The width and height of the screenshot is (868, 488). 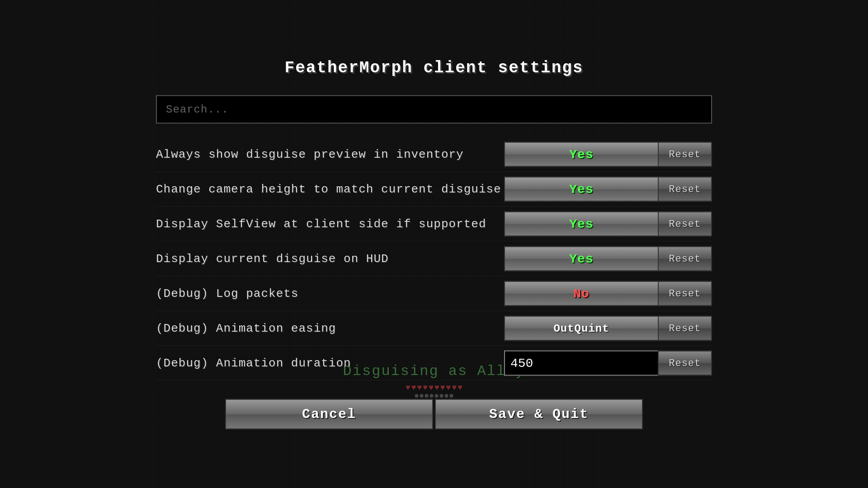 I want to click on reset-button-3: Reset, so click(x=685, y=259).